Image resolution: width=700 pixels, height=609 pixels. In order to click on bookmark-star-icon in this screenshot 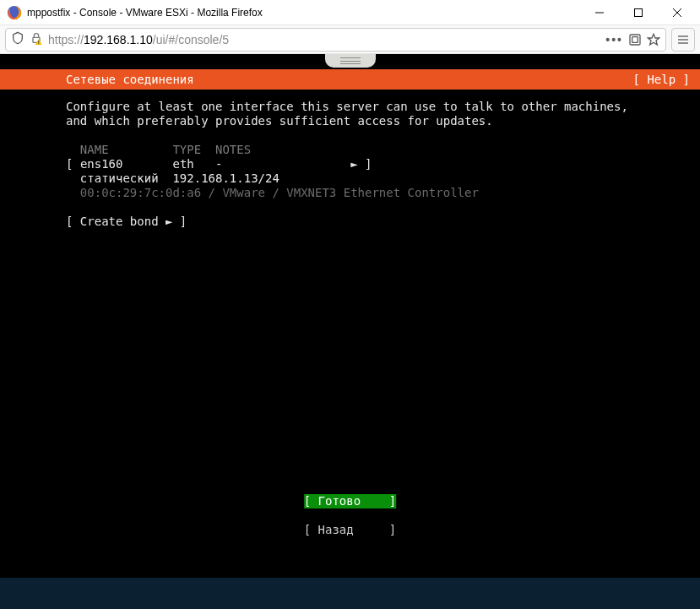, I will do `click(654, 40)`.